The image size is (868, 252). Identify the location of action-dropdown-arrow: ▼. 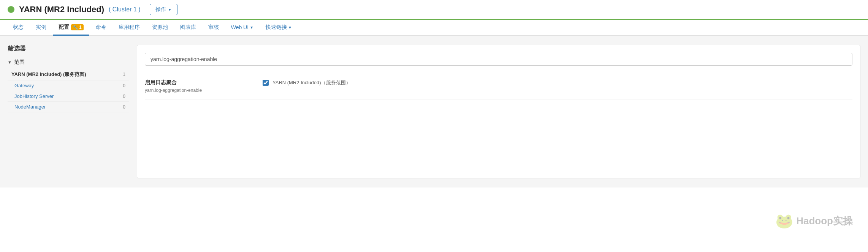
(170, 10).